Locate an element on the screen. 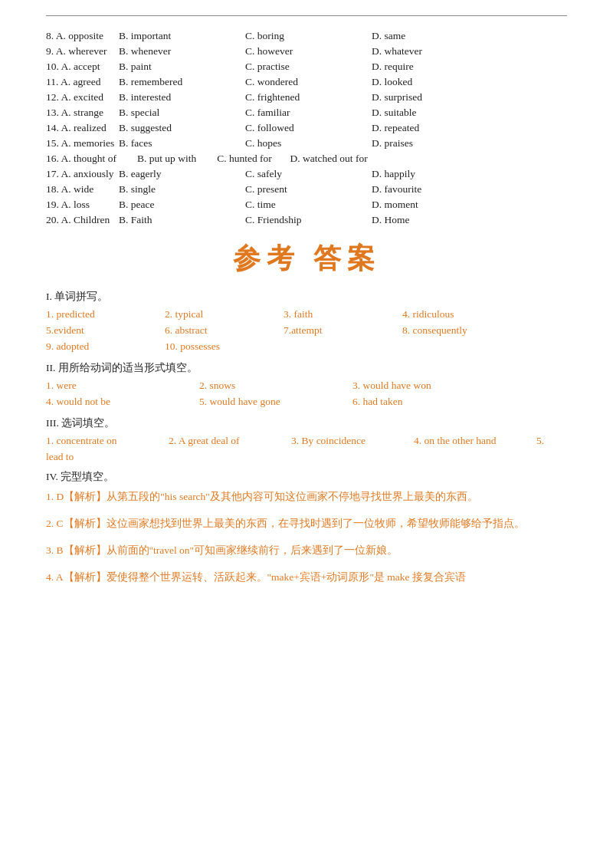 Image resolution: width=613 pixels, height=868 pixels. mc-opt-c: C. familiar is located at coordinates (308, 113).